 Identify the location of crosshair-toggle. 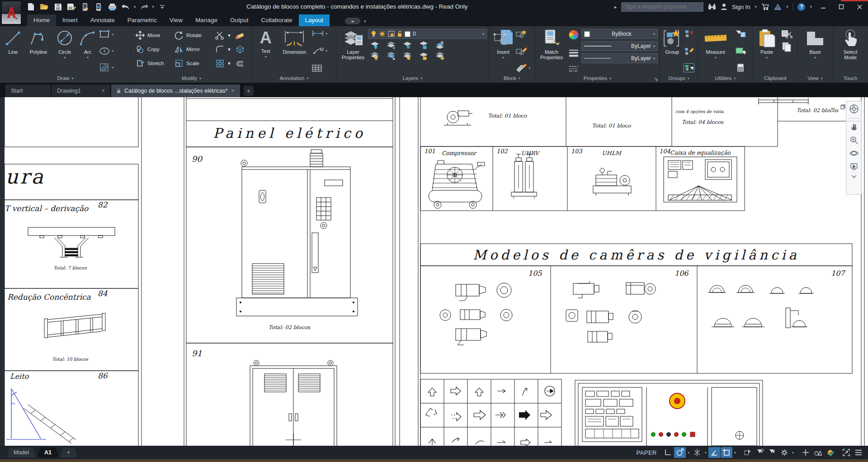
(806, 453).